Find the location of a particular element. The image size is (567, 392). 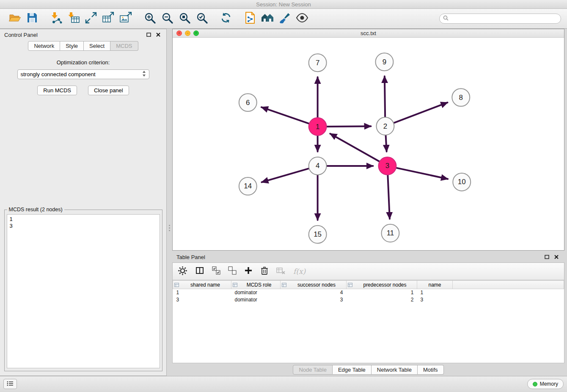

refresh-button is located at coordinates (226, 19).